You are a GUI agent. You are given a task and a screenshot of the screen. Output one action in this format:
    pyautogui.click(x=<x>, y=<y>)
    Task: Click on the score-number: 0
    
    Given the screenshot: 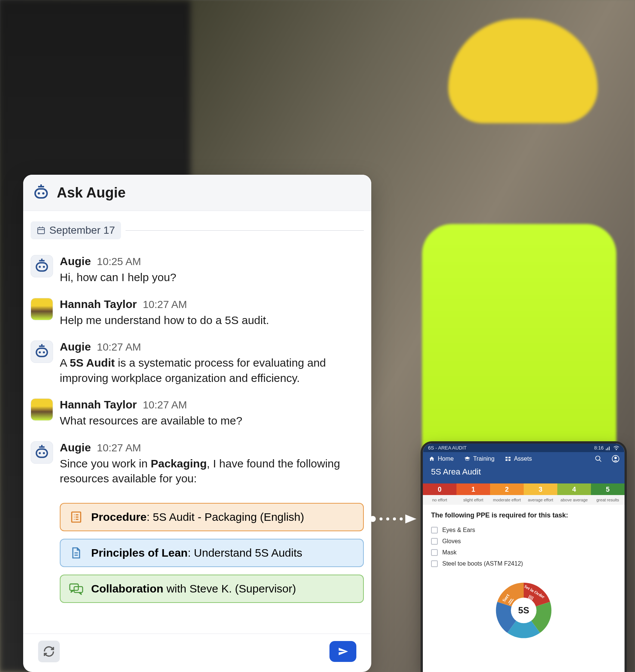 What is the action you would take?
    pyautogui.click(x=440, y=489)
    